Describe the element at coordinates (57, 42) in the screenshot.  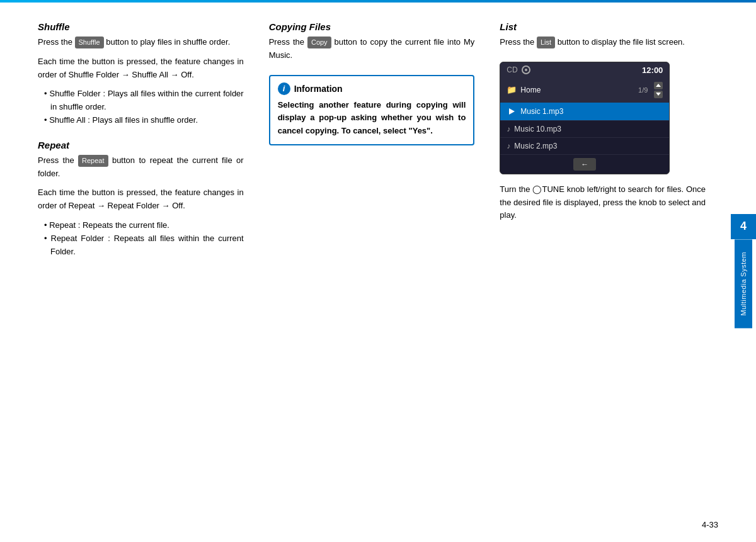
I see `shuffle-press-text: Press the` at that location.